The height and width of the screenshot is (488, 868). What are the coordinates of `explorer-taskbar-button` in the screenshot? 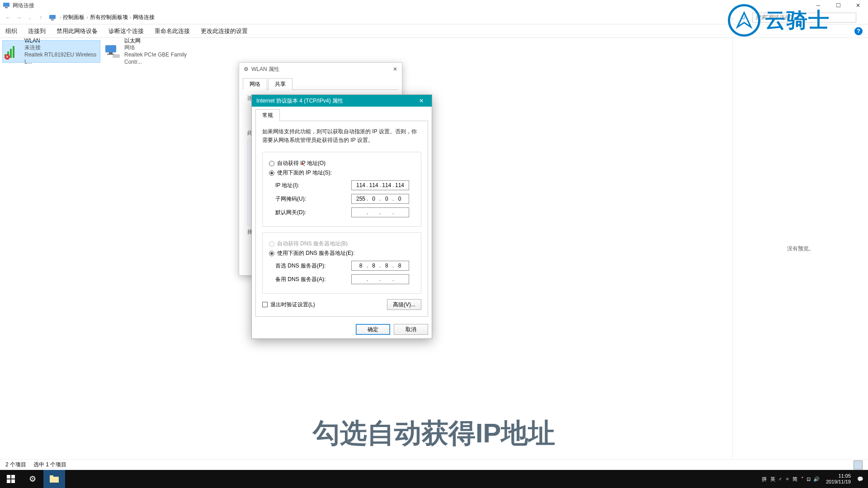 It's located at (54, 479).